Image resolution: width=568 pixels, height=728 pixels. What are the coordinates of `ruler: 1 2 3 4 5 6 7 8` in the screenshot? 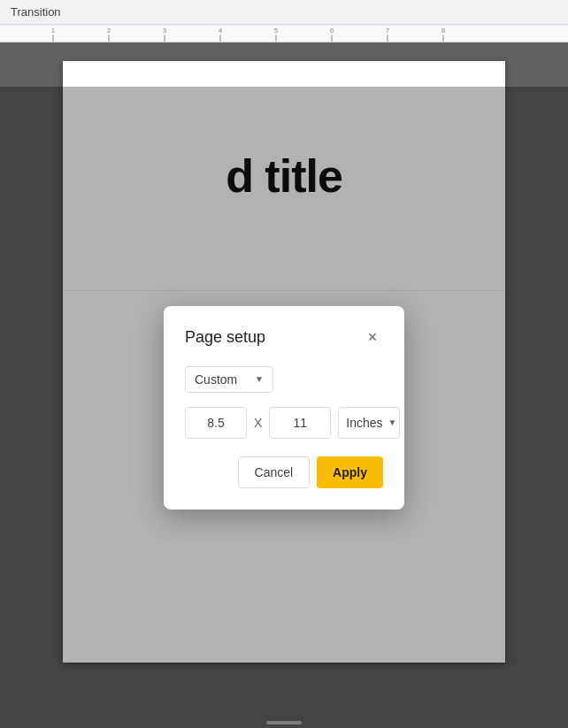 It's located at (284, 34).